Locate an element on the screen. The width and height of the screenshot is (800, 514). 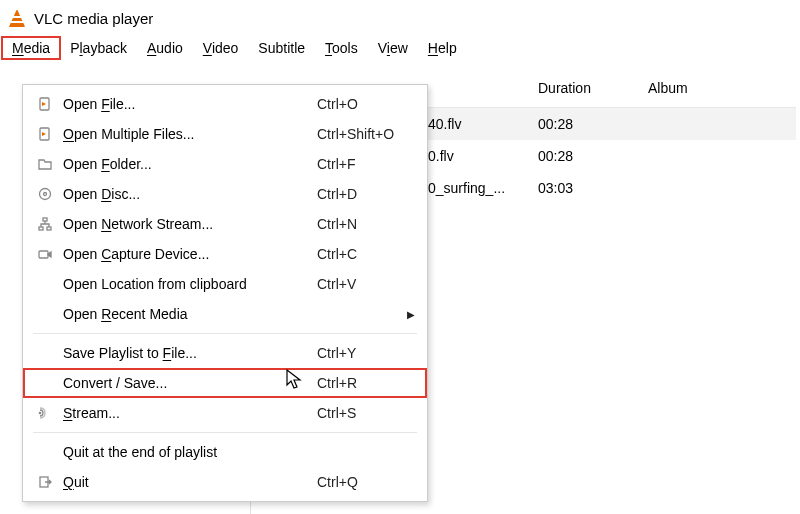
menu-item-label: Open Disc... is located at coordinates (190, 194).